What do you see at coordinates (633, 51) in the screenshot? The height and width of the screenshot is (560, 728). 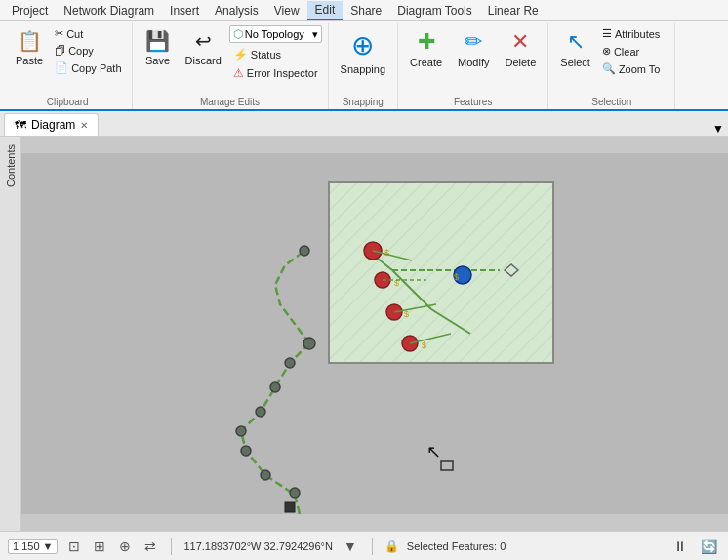 I see `clear-button: ⊗ Clear` at bounding box center [633, 51].